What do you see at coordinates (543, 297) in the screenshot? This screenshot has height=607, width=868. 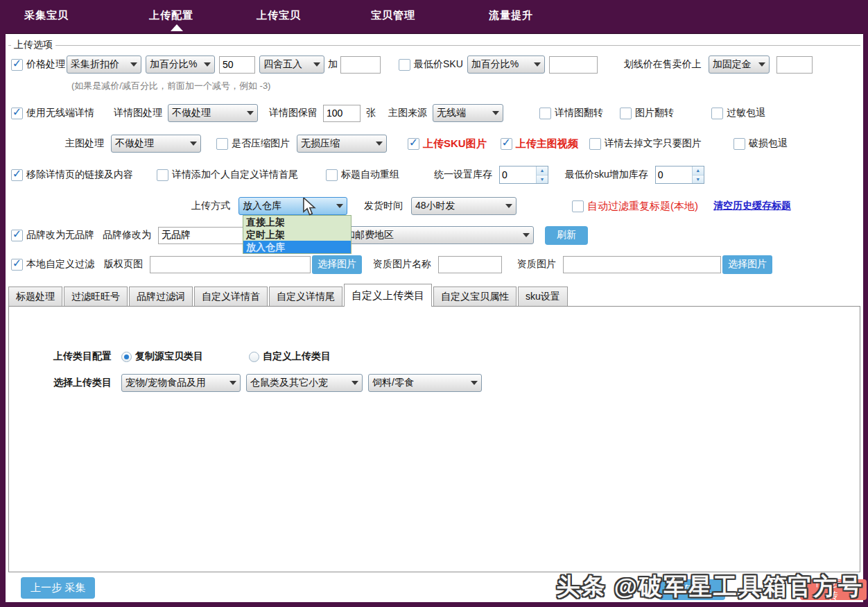 I see `tab-sku-settings: sku设置` at bounding box center [543, 297].